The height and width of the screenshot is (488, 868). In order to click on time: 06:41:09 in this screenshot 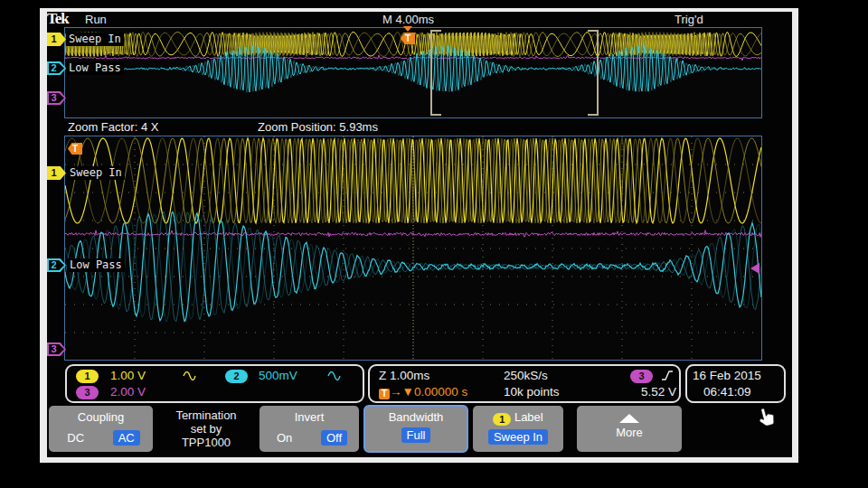, I will do `click(727, 392)`.